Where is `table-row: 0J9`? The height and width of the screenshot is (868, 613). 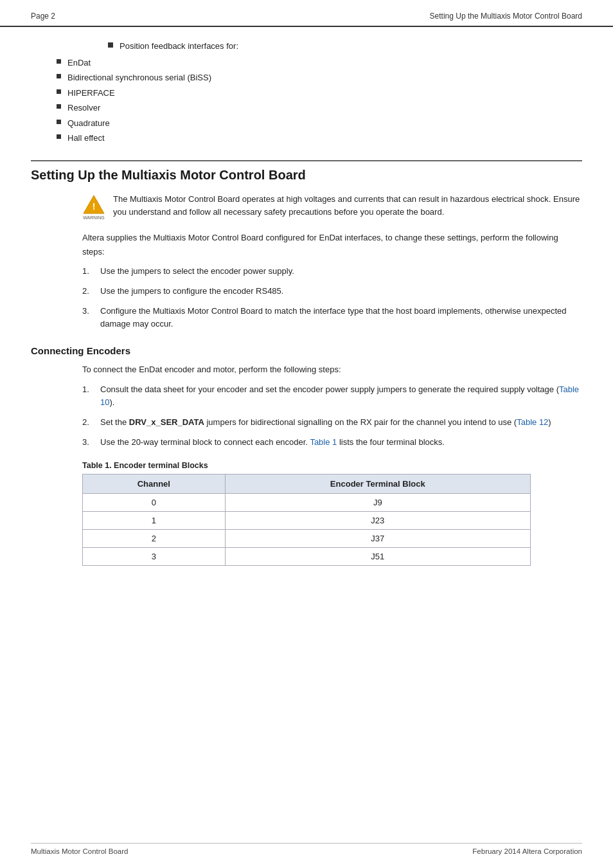 table-row: 0J9 is located at coordinates (307, 502).